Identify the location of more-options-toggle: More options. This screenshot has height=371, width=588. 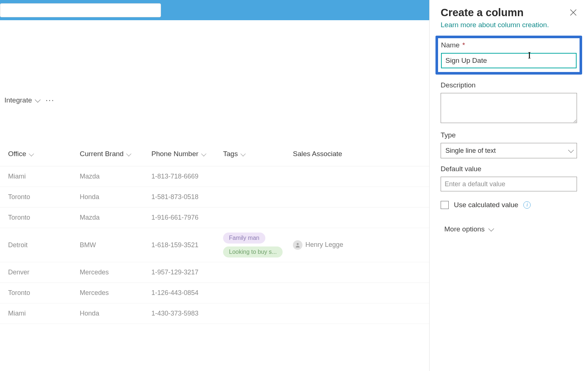
(509, 229).